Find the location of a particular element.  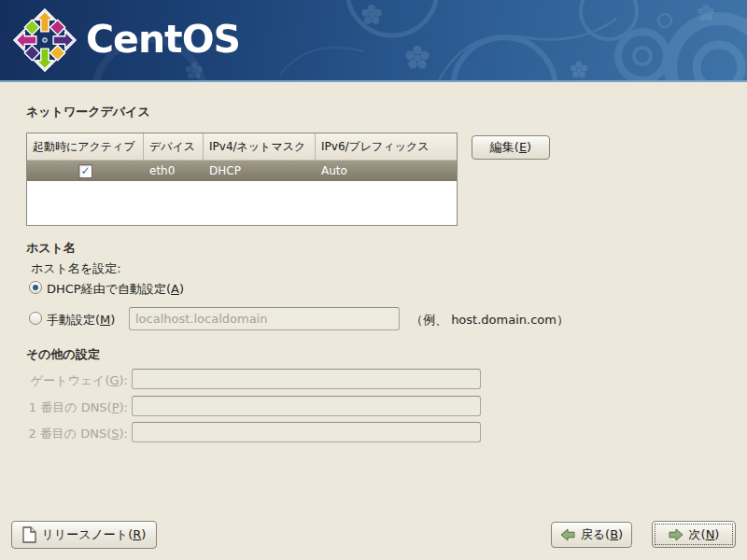

network-devices-title: ネットワークデバイス is located at coordinates (88, 112).